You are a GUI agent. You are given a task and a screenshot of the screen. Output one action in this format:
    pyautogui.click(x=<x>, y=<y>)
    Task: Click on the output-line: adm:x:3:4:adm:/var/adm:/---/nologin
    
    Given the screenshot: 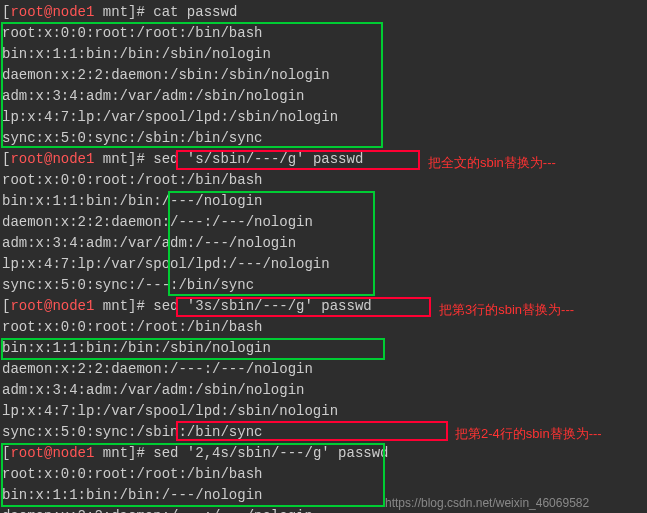 What is the action you would take?
    pyautogui.click(x=324, y=244)
    